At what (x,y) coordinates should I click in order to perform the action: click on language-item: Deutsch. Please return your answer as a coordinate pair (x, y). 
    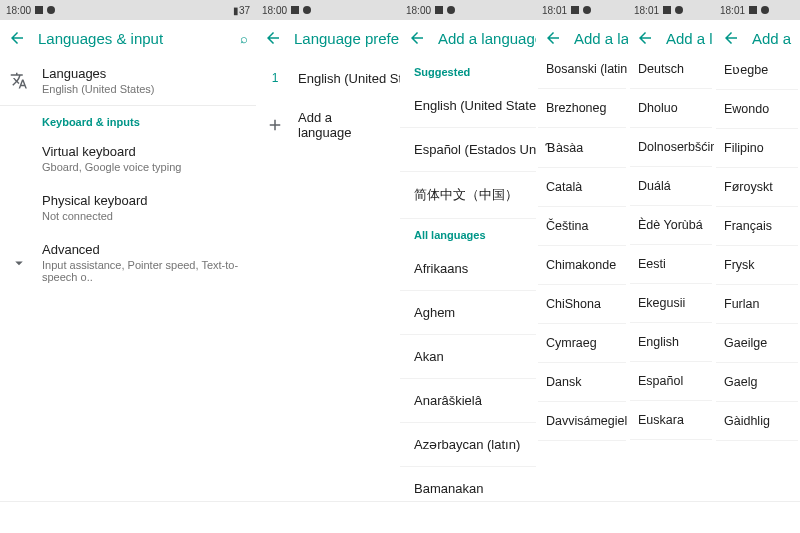
    Looking at the image, I should click on (671, 72).